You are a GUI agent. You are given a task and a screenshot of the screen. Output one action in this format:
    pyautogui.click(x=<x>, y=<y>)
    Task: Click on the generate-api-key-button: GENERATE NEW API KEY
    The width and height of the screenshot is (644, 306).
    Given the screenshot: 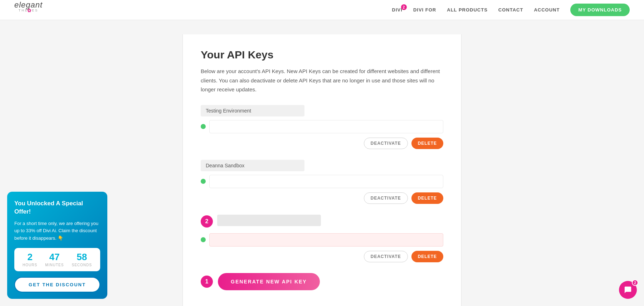 What is the action you would take?
    pyautogui.click(x=269, y=282)
    